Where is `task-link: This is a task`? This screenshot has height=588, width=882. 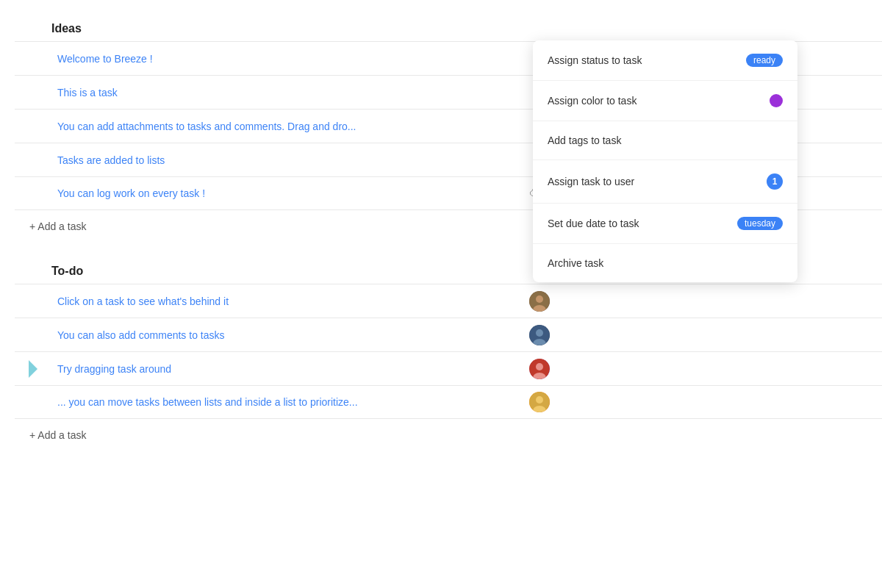 task-link: This is a task is located at coordinates (290, 93).